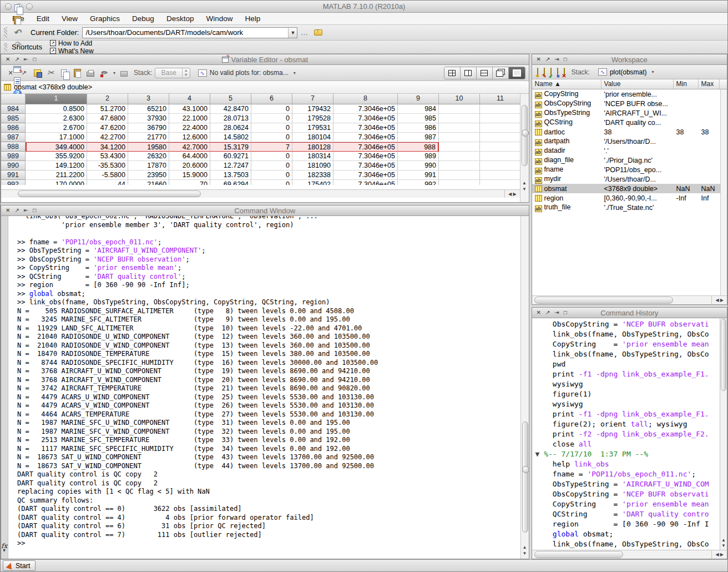 The width and height of the screenshot is (728, 572). What do you see at coordinates (149, 99) in the screenshot?
I see `ve-col-header-3: 3` at bounding box center [149, 99].